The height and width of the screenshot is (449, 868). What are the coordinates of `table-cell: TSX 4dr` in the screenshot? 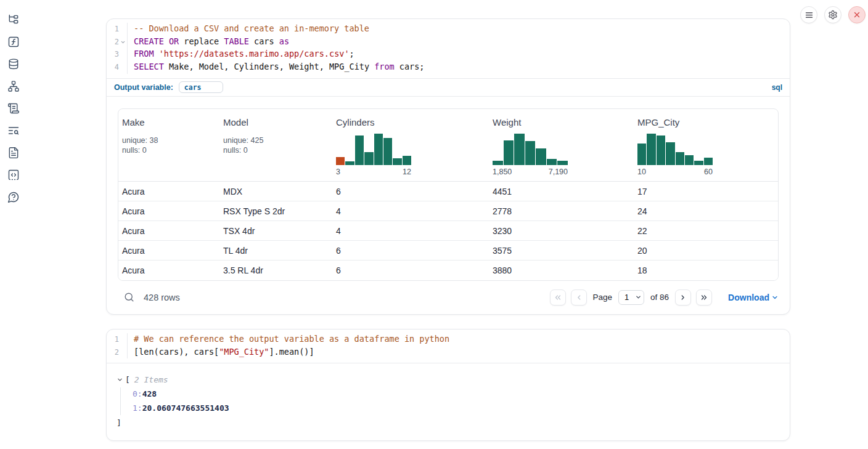 It's located at (276, 231).